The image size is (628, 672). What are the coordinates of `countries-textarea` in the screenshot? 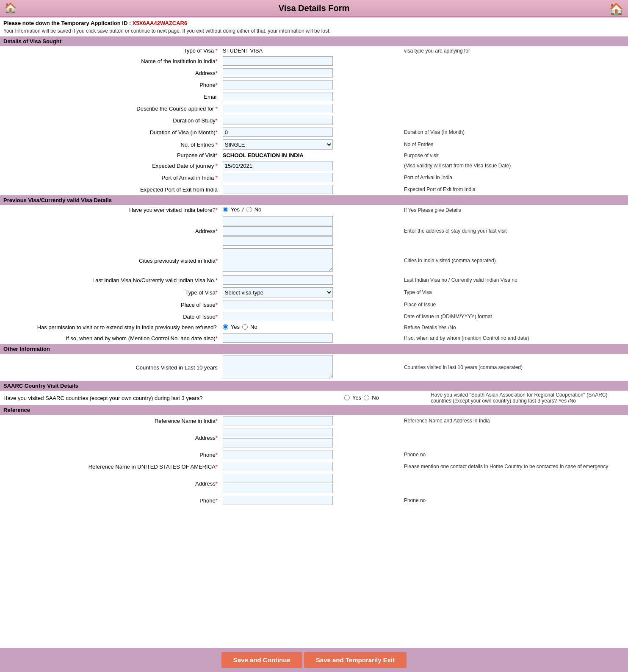 It's located at (278, 367).